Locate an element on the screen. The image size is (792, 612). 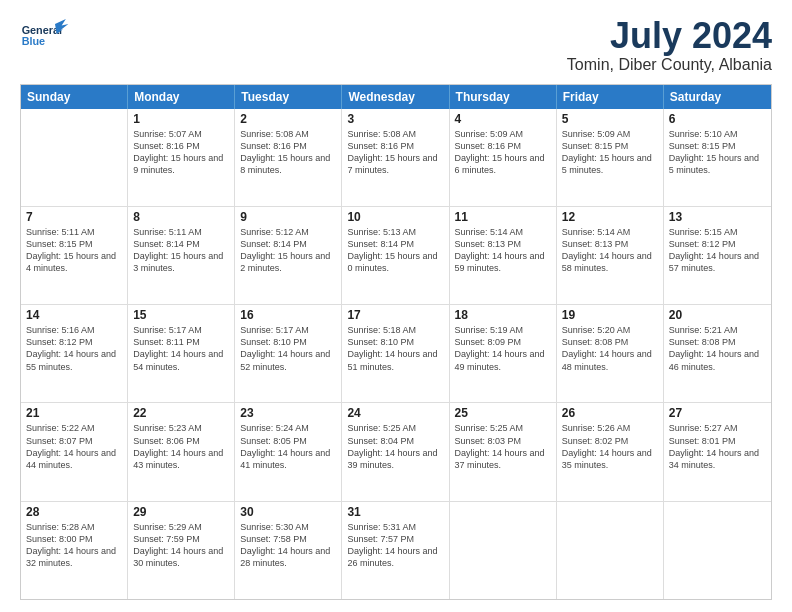
header: General Blue July 2024 Tomin, Diber Coun… is located at coordinates (396, 45).